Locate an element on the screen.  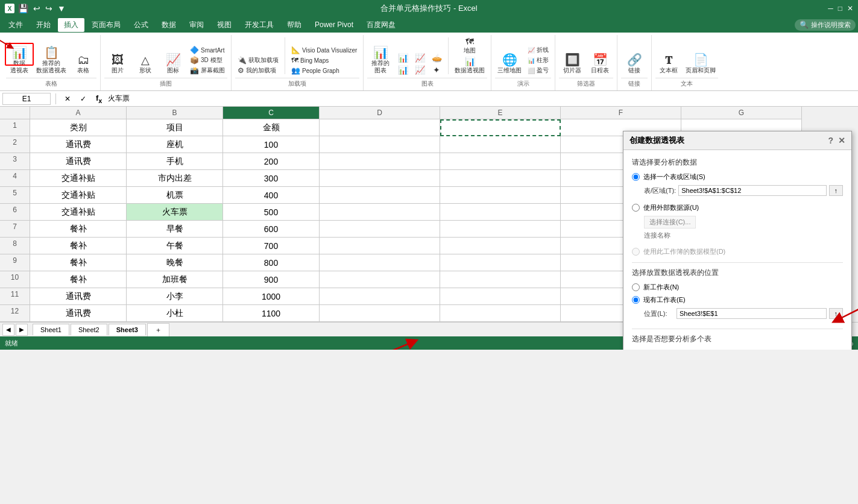
sparkline-win-button: ⬜ 盈亏 is located at coordinates (538, 71).